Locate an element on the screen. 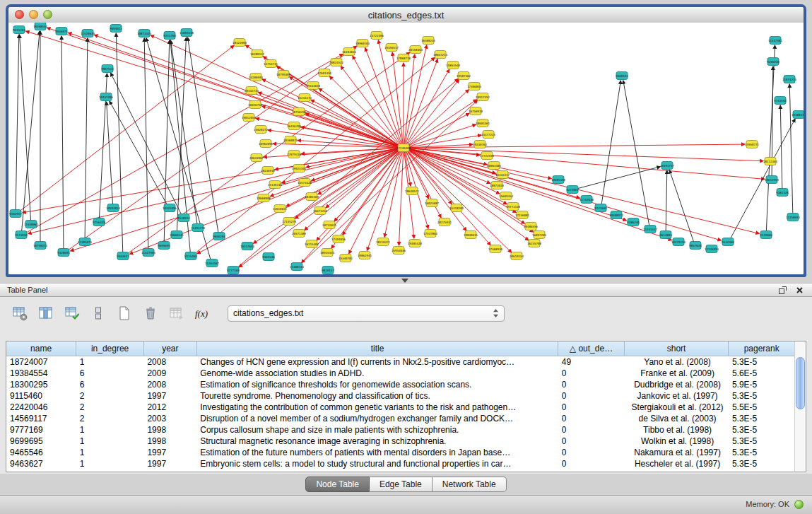 Image resolution: width=812 pixels, height=514 pixels. import-table-button is located at coordinates (177, 313).